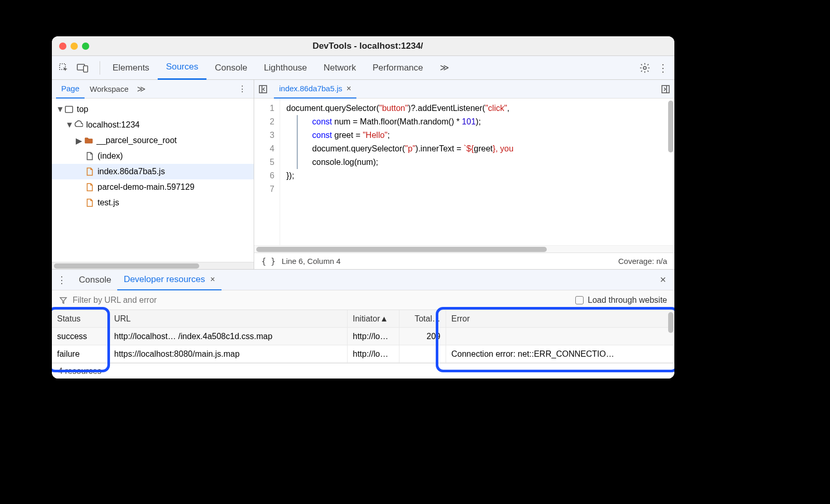 Image resolution: width=830 pixels, height=504 pixels. What do you see at coordinates (560, 354) in the screenshot?
I see `cell-error: Connection error: net::ERR_CONNECTIO…` at bounding box center [560, 354].